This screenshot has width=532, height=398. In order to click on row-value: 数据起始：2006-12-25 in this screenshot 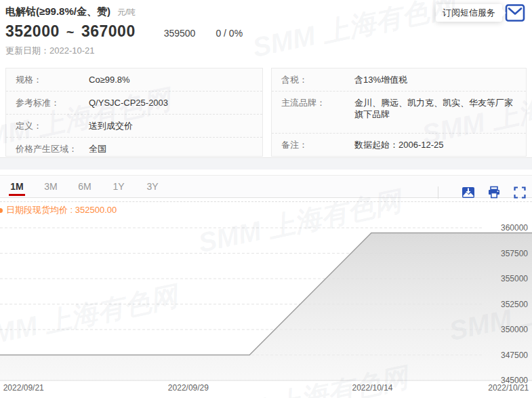, I will do `click(435, 145)`.